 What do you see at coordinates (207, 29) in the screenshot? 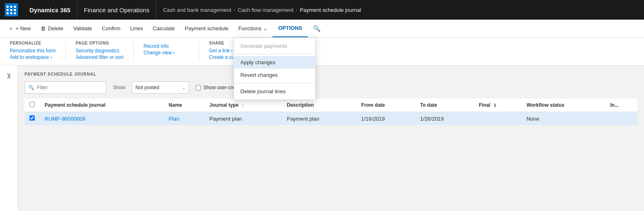
I see `payment-schedule-button: Payment schedule` at bounding box center [207, 29].